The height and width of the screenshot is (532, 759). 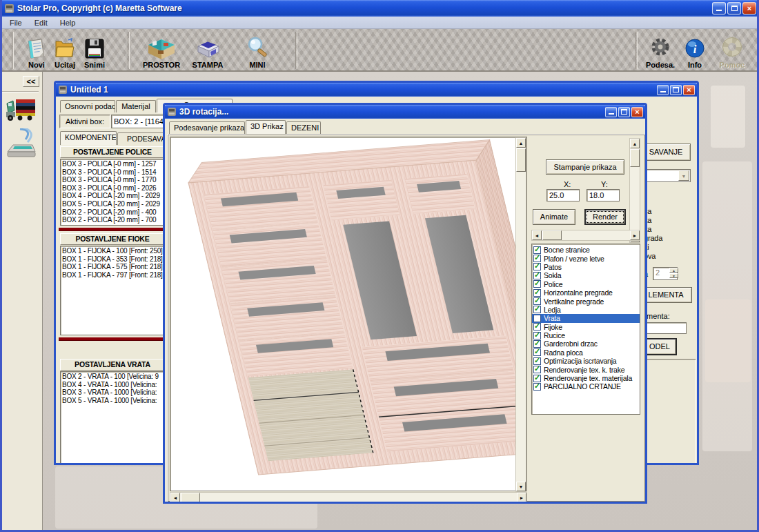 What do you see at coordinates (586, 353) in the screenshot?
I see `layer-row: Radna ploca` at bounding box center [586, 353].